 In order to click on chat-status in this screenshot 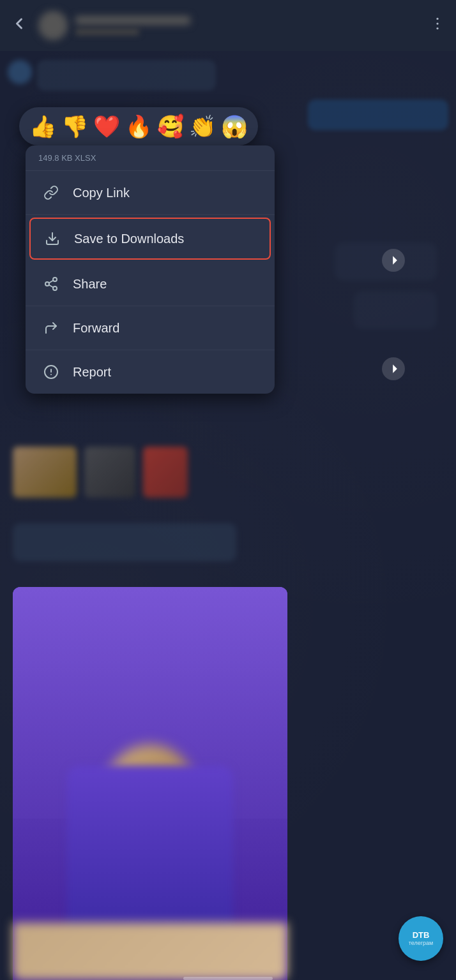, I will do `click(107, 32)`.